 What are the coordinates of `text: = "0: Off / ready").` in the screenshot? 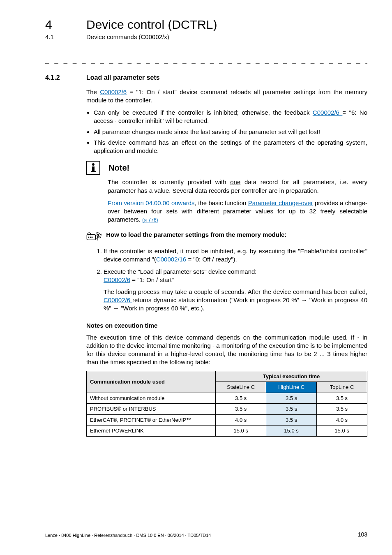 It's located at (211, 259).